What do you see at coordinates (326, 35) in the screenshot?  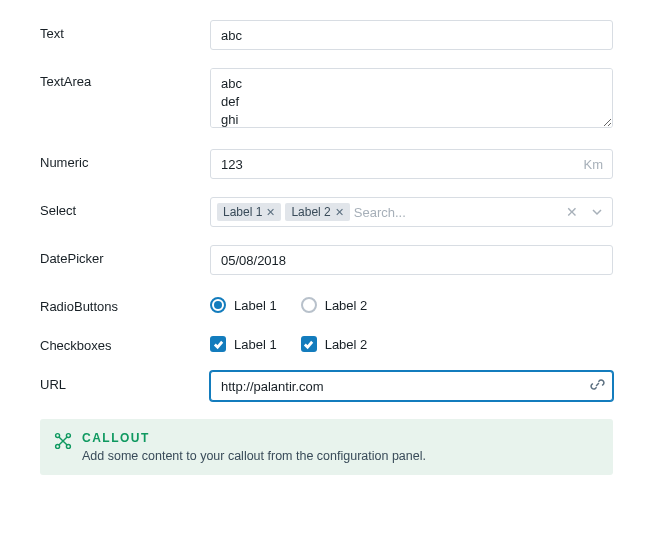 I see `row-text: Text` at bounding box center [326, 35].